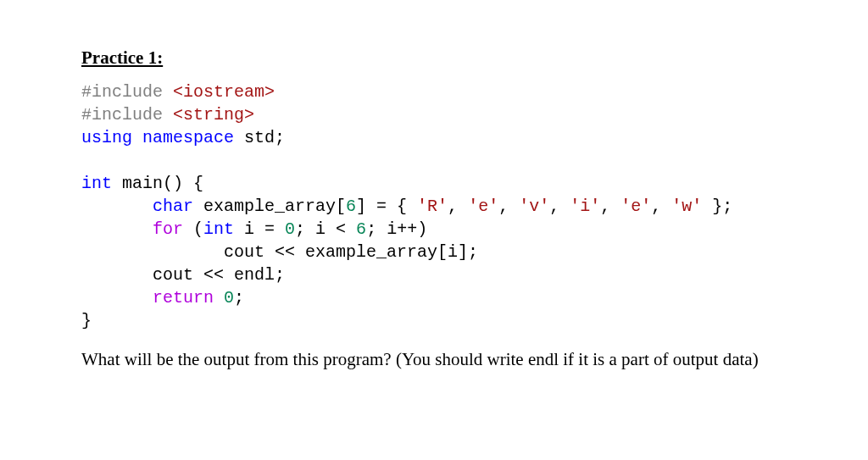 This screenshot has width=868, height=460. I want to click on keyword-return: return, so click(188, 298).